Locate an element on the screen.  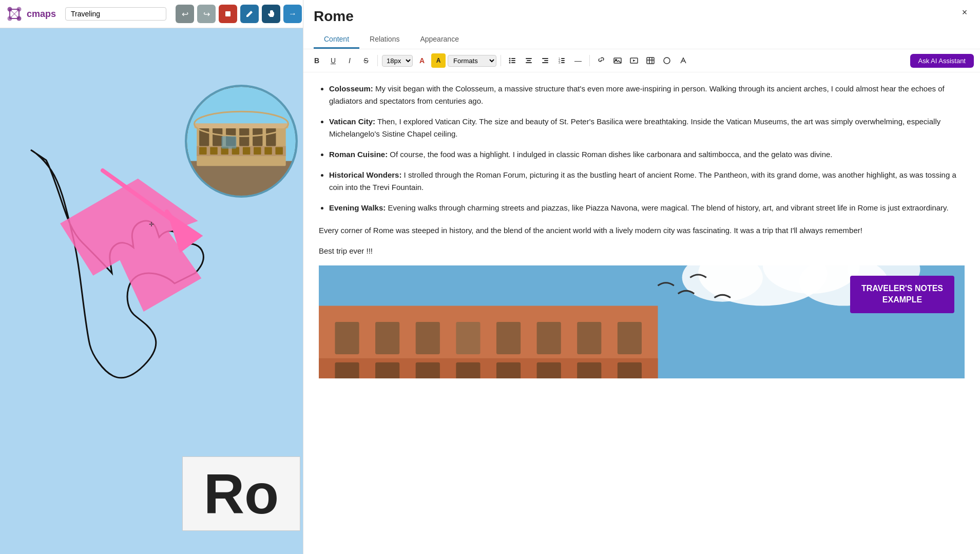
editor-title: Rome is located at coordinates (642, 16).